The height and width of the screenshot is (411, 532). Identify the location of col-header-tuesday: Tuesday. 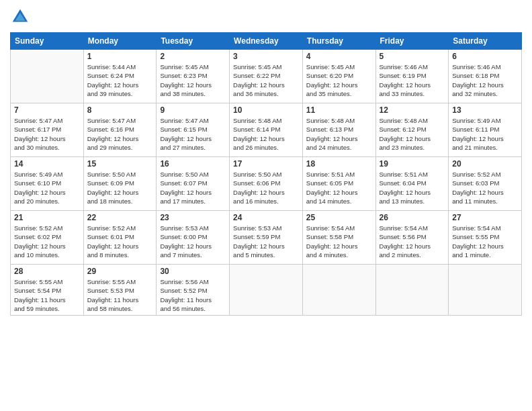
(193, 42).